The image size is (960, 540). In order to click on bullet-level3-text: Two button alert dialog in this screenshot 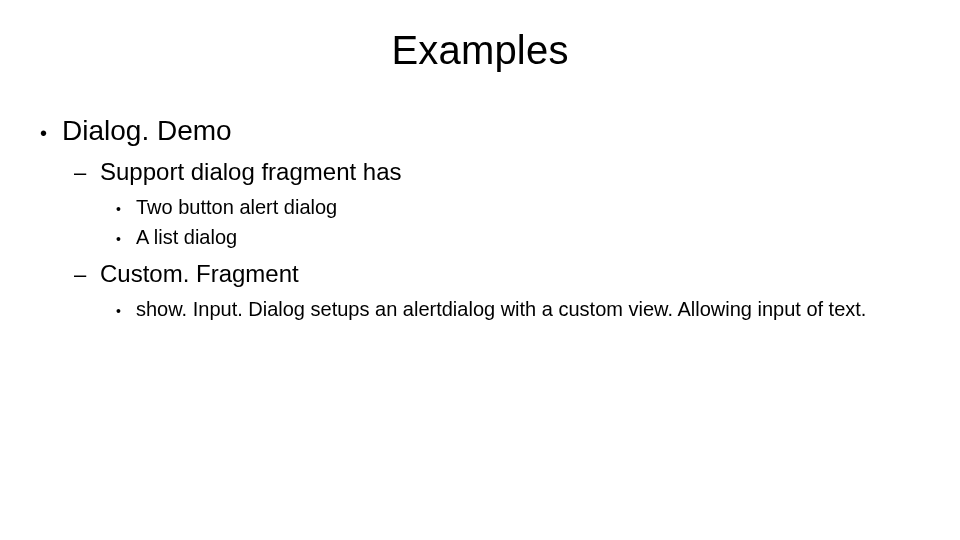, I will do `click(529, 207)`.